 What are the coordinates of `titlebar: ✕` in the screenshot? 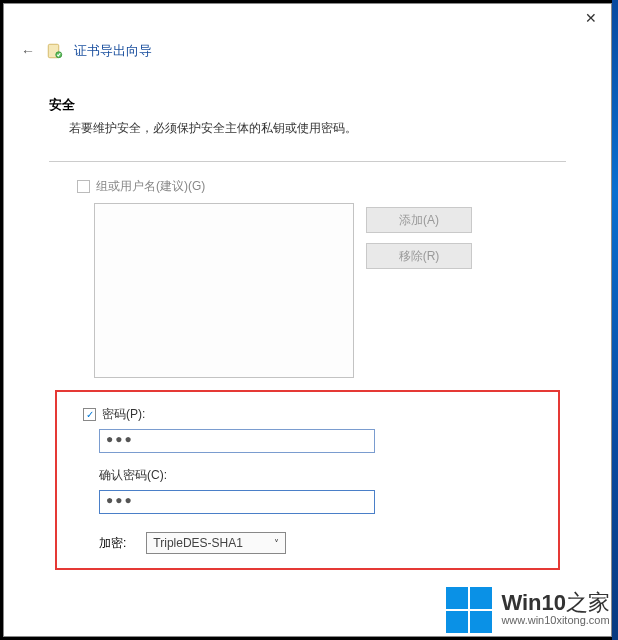 It's located at (308, 18).